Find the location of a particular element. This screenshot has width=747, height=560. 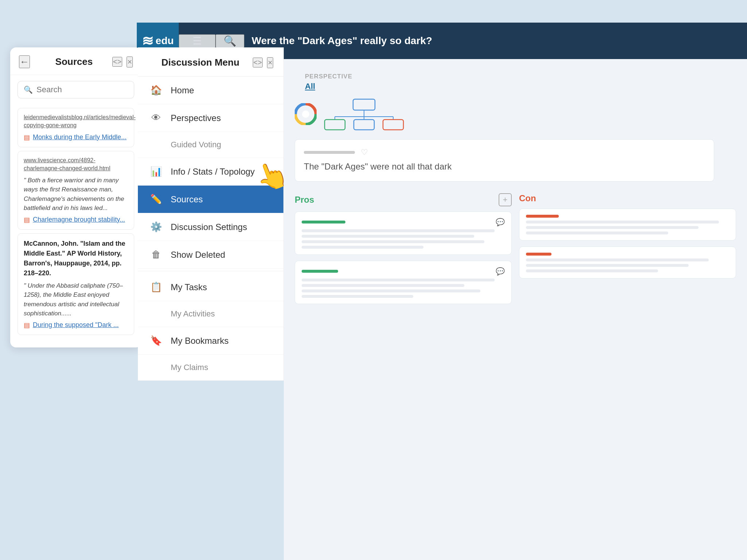

pros-label: Pros is located at coordinates (304, 200).